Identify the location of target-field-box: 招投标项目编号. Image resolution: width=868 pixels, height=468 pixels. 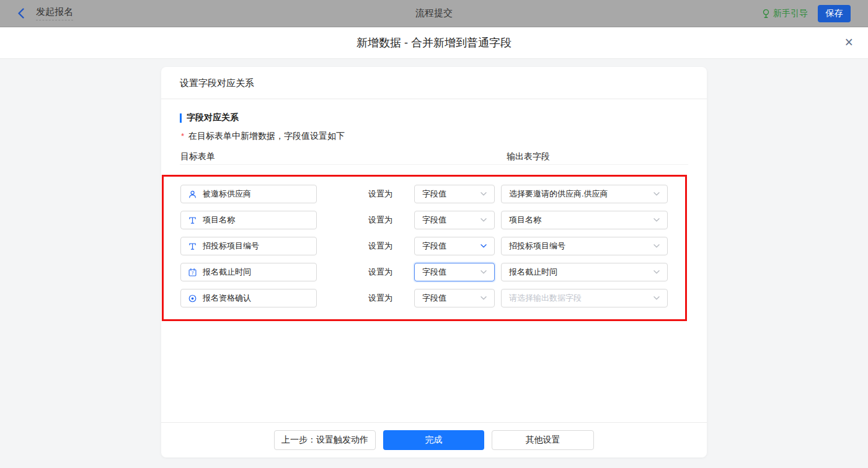
(249, 246).